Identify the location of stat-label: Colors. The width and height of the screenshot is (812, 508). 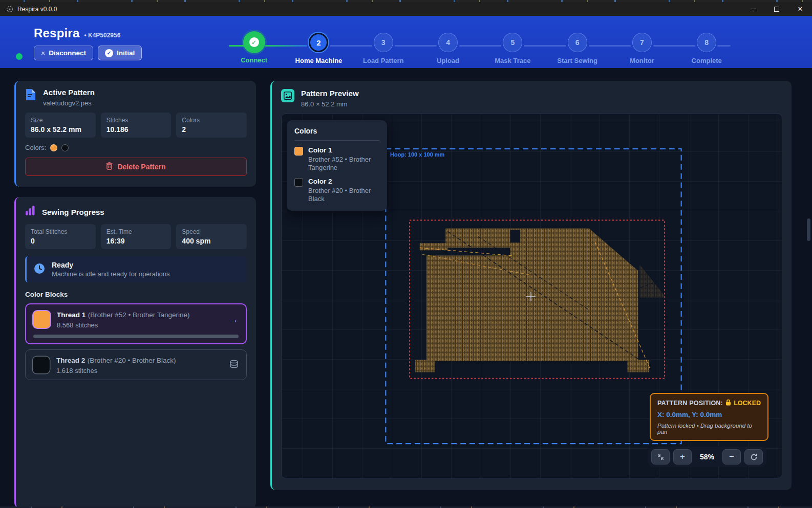
(211, 120).